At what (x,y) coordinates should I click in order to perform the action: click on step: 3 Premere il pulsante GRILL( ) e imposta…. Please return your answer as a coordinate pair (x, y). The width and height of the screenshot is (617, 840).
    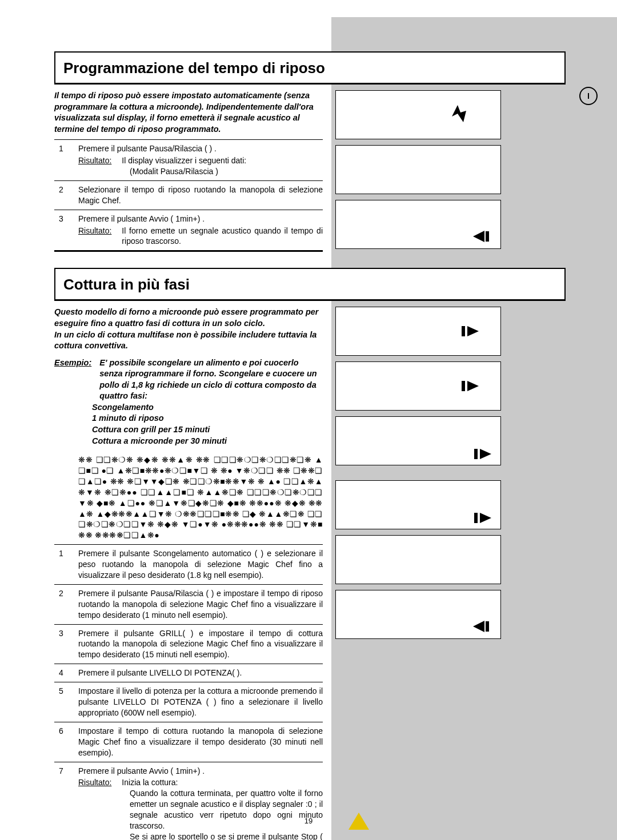
    Looking at the image, I should click on (189, 644).